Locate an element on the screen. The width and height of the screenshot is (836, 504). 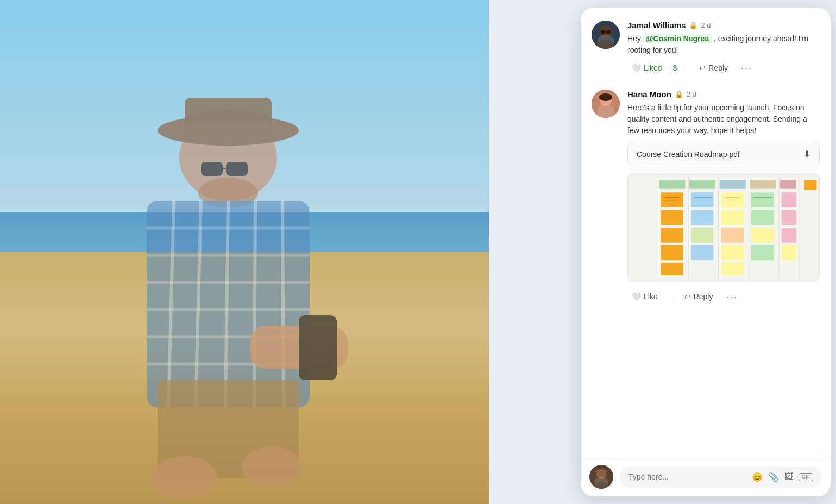
attachment-box: Course Creation Roadmap.pdf ⬇ is located at coordinates (724, 154).